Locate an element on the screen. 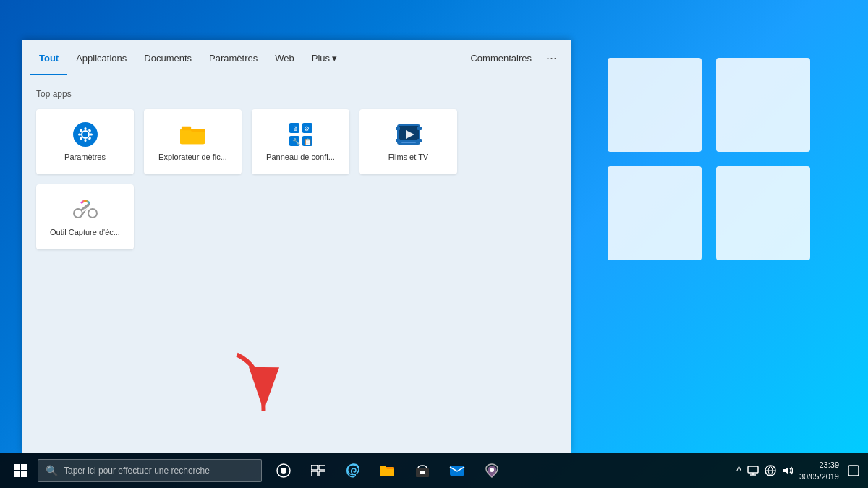 The height and width of the screenshot is (488, 868). start-button is located at coordinates (20, 471).